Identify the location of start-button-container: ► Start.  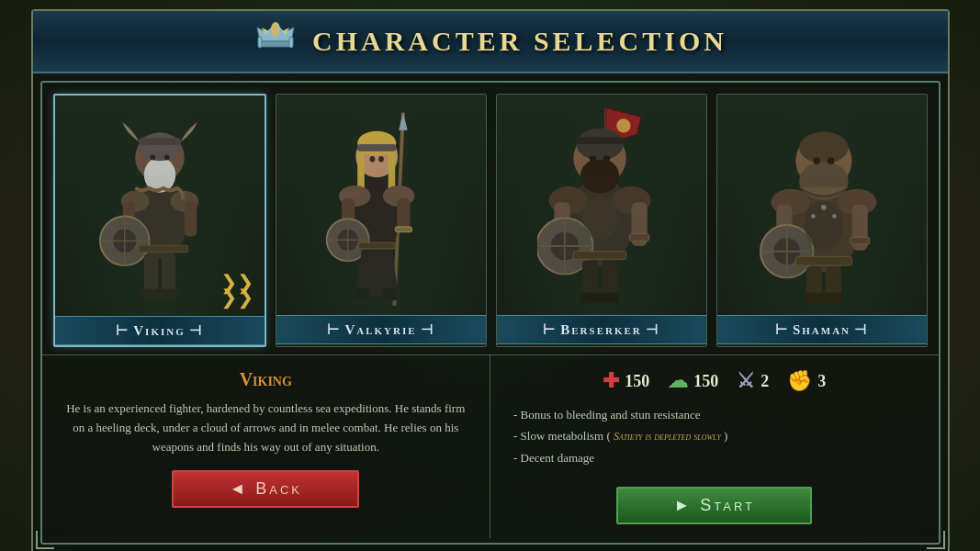
(715, 505).